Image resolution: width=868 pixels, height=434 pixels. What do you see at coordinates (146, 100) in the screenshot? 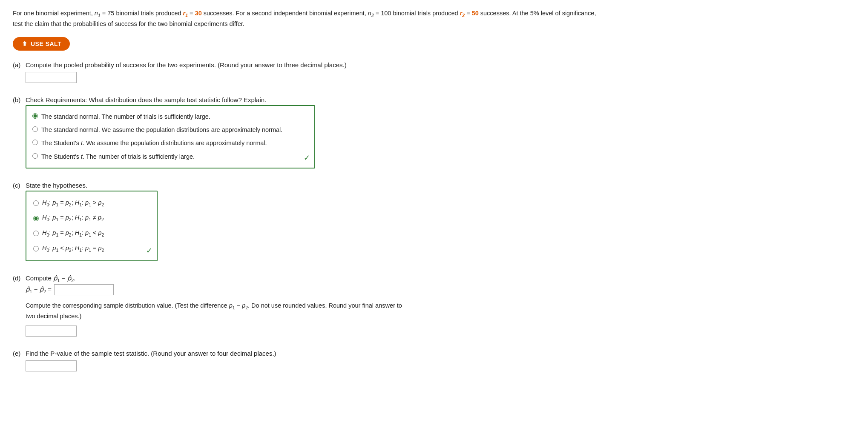
I see `part-b-question: Check Requirements: What distribution do…` at bounding box center [146, 100].